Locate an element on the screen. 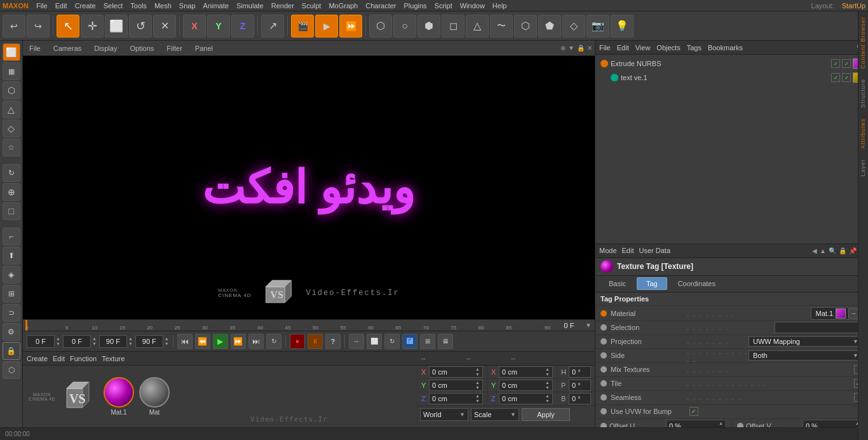 The height and width of the screenshot is (440, 868). spline-button: 〜 is located at coordinates (501, 26).